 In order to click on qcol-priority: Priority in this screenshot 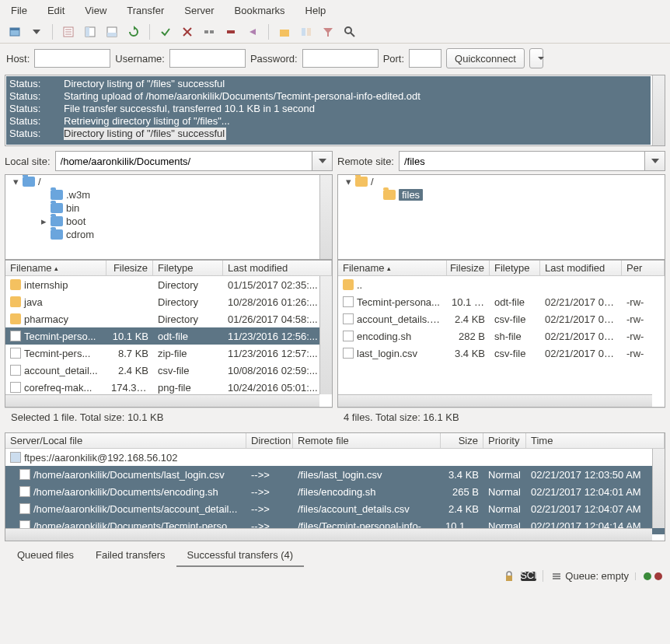, I will do `click(505, 440)`.